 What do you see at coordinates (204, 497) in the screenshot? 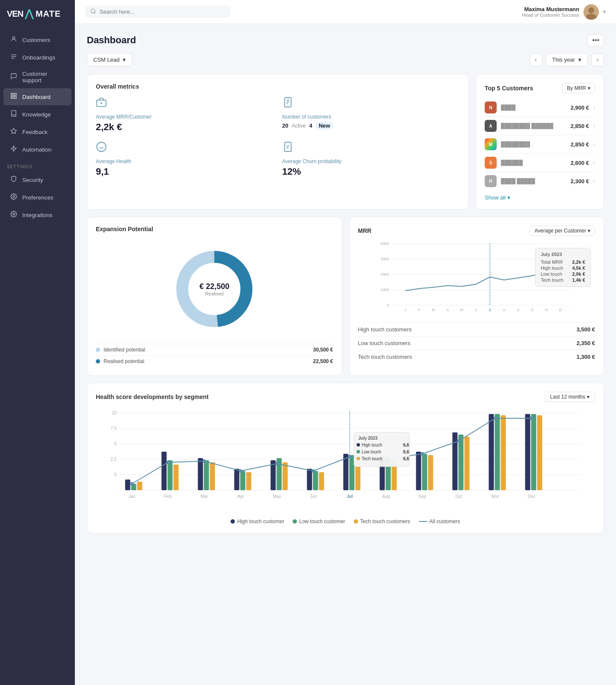
I see `svg-text: Mar` at bounding box center [204, 497].